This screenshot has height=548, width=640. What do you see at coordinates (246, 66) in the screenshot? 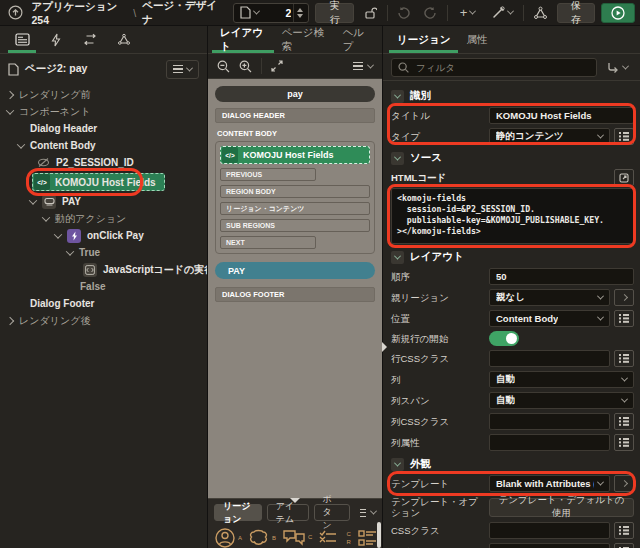
I see `zoom-in-icon` at bounding box center [246, 66].